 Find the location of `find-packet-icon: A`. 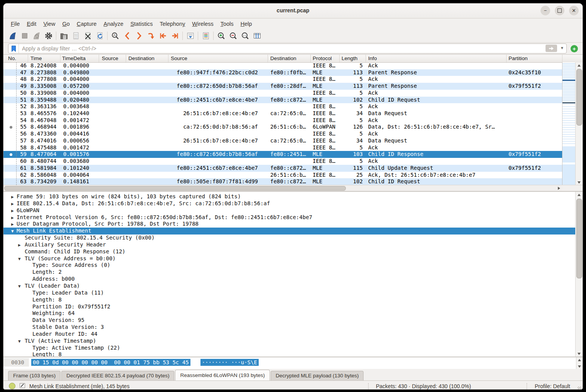

find-packet-icon: A is located at coordinates (115, 36).